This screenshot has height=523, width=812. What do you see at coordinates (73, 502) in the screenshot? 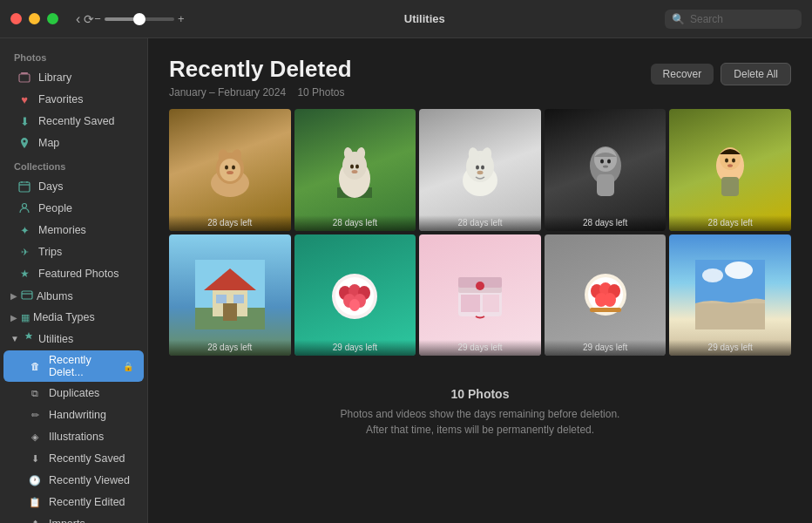
I see `sidebar-item-recently-edited: 📋 Recently Edited` at bounding box center [73, 502].